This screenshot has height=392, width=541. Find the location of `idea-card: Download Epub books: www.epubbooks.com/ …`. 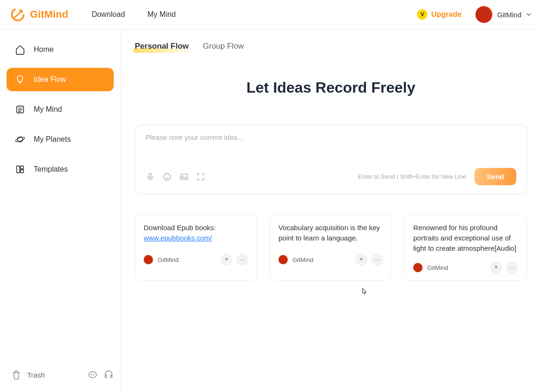

idea-card: Download Epub books: www.epubbooks.com/ … is located at coordinates (196, 247).